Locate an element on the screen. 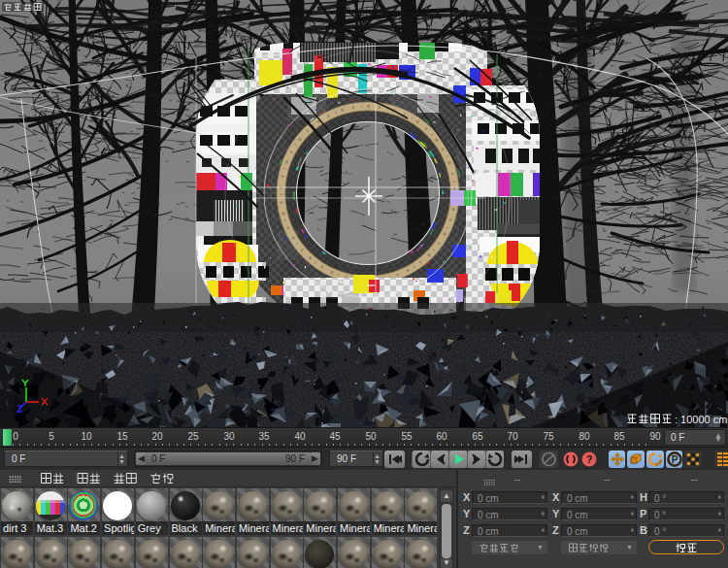  svg-text: P is located at coordinates (676, 460).